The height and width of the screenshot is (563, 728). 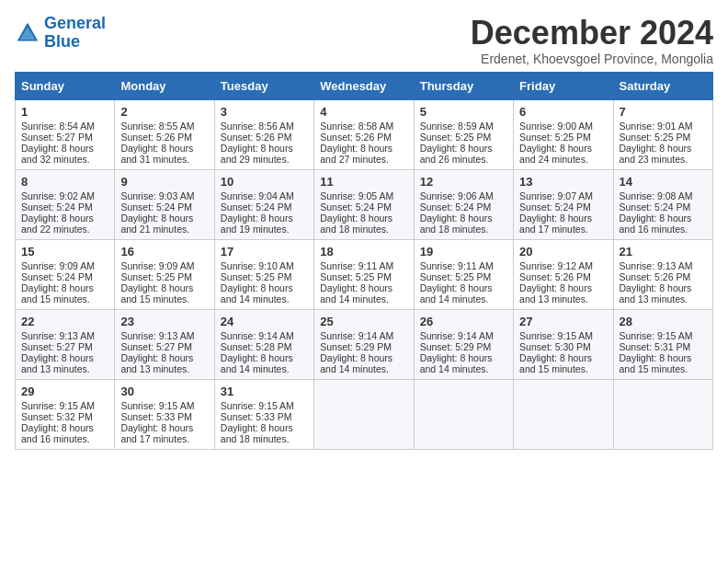 I want to click on sunrise-line: Sunrise: 9:01 AM, so click(x=664, y=126).